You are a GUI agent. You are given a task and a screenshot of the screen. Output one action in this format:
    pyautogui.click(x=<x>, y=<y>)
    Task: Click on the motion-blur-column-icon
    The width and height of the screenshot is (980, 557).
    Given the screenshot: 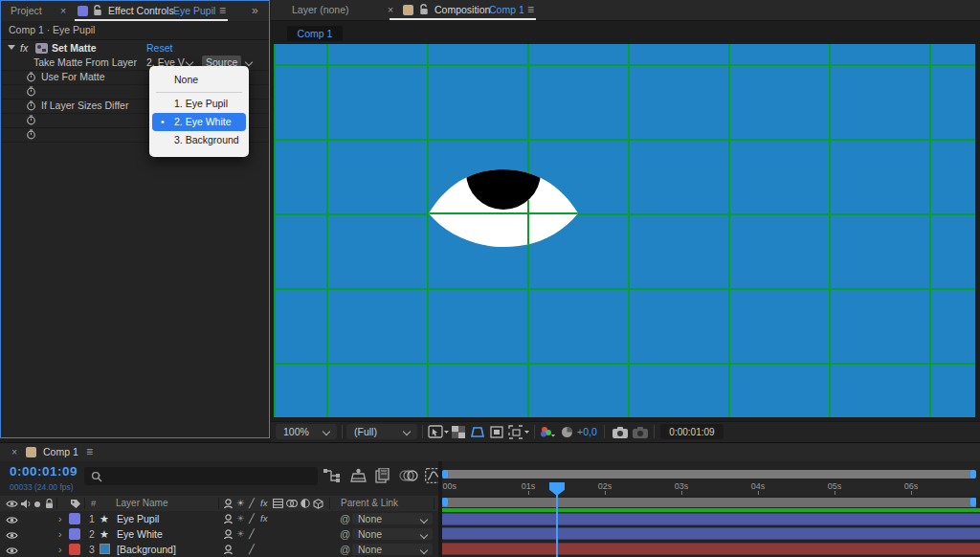 What is the action you would take?
    pyautogui.click(x=292, y=503)
    